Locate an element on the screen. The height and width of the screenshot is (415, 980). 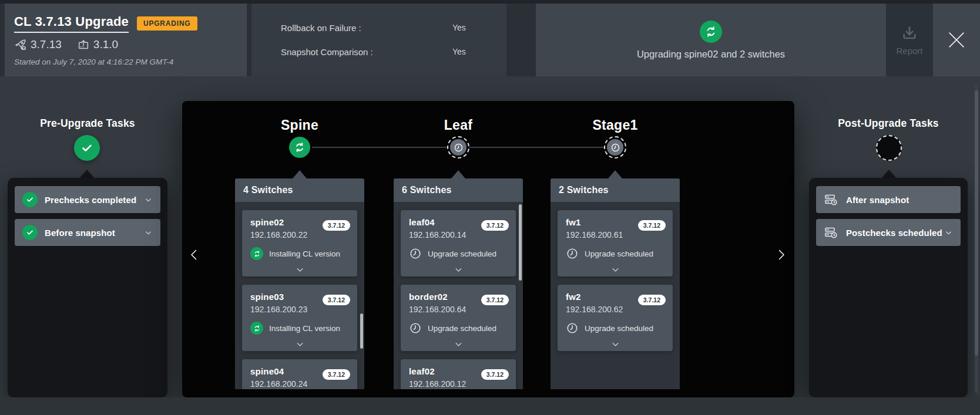
switch-name: leaf04 is located at coordinates (422, 222).